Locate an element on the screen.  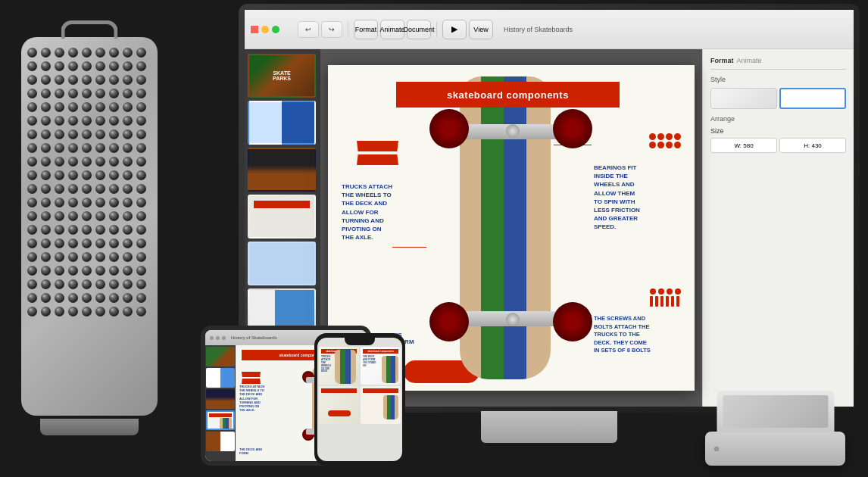
redo-button: ↪ is located at coordinates (332, 30).